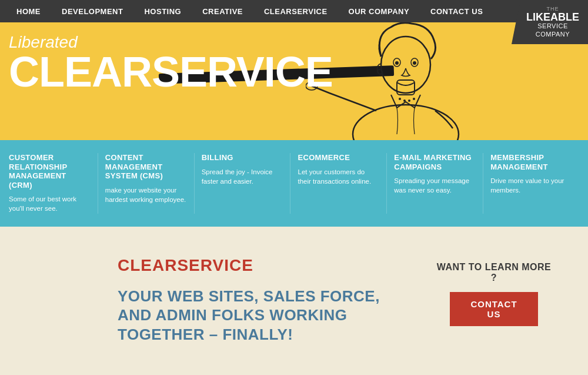 The width and height of the screenshot is (588, 375). Describe the element at coordinates (435, 162) in the screenshot. I see `feature-email-title: E-MAIL MARKETING CAMPAIGNS` at that location.